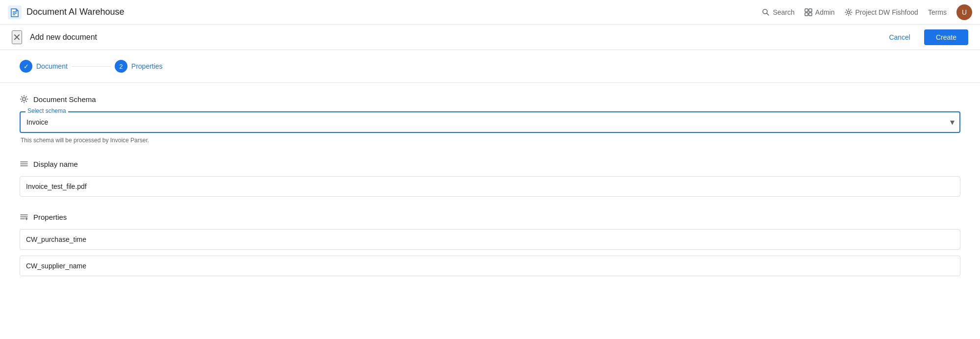 This screenshot has height=339, width=980. I want to click on stepper: ✓ Document 2 Properties, so click(490, 67).